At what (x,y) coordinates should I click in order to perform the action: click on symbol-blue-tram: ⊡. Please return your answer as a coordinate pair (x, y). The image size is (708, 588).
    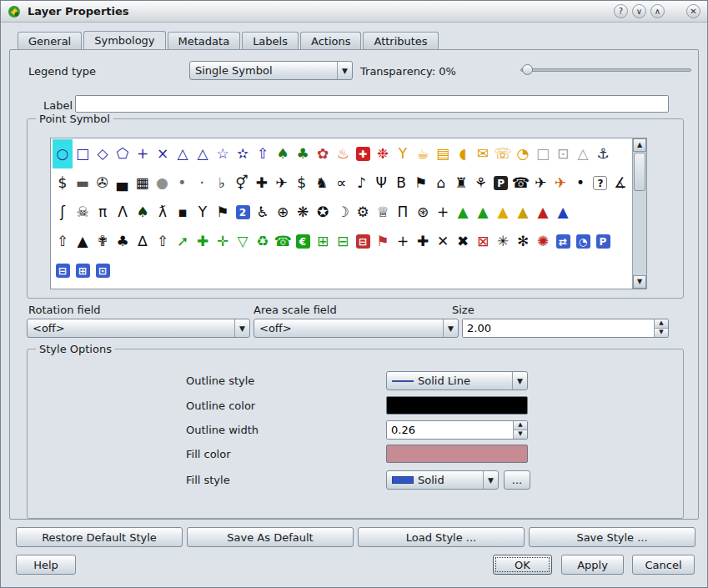
    Looking at the image, I should click on (103, 270).